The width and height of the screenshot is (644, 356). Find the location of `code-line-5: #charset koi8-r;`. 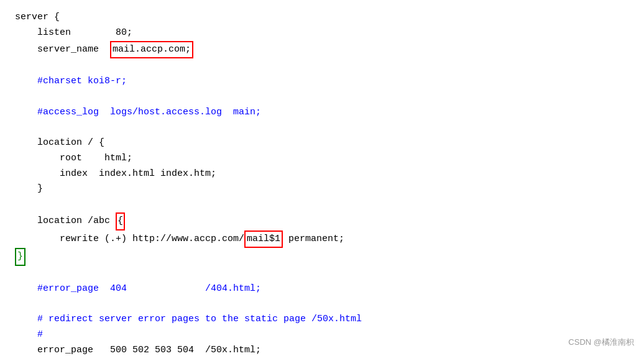

code-line-5: #charset koi8-r; is located at coordinates (322, 82).